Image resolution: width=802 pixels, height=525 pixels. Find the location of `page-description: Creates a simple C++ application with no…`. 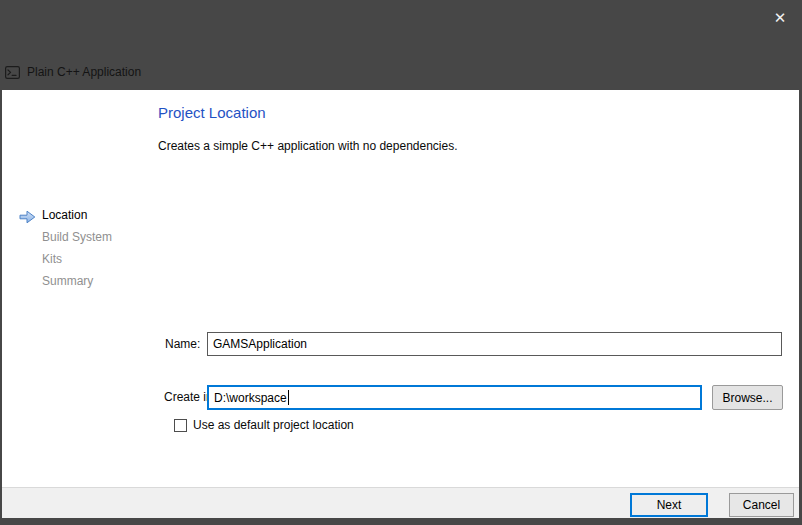

page-description: Creates a simple C++ application with no… is located at coordinates (308, 146).